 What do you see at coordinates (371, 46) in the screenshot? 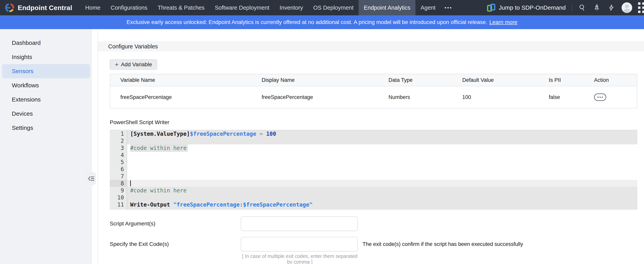
I see `page-title: Configure Variables` at bounding box center [371, 46].